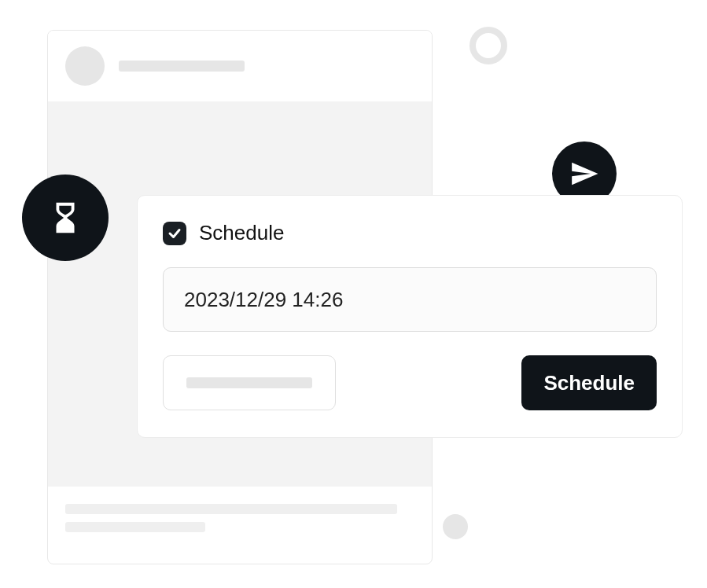 The image size is (707, 588). What do you see at coordinates (410, 233) in the screenshot?
I see `schedule-header: Schedule` at bounding box center [410, 233].